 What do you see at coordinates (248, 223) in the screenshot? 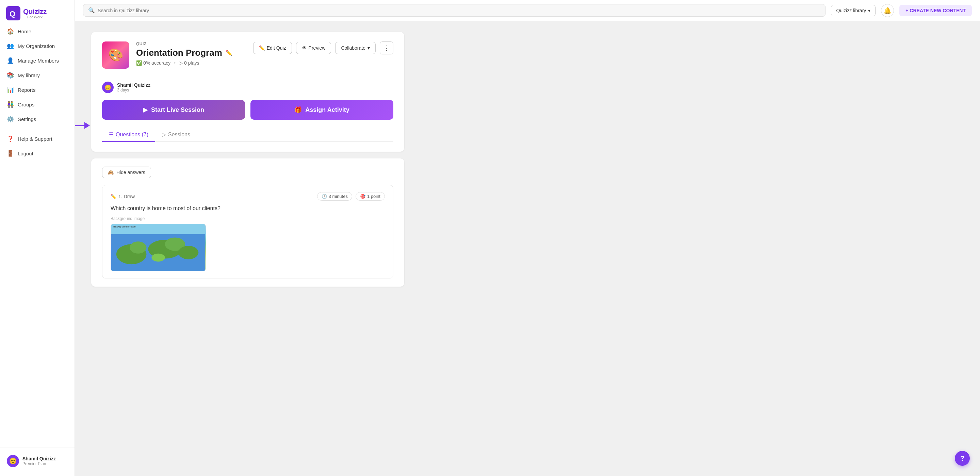
I see `questions-section: 🙈 Hide answers ✏️ 1. Draw 🕐` at bounding box center [248, 223].